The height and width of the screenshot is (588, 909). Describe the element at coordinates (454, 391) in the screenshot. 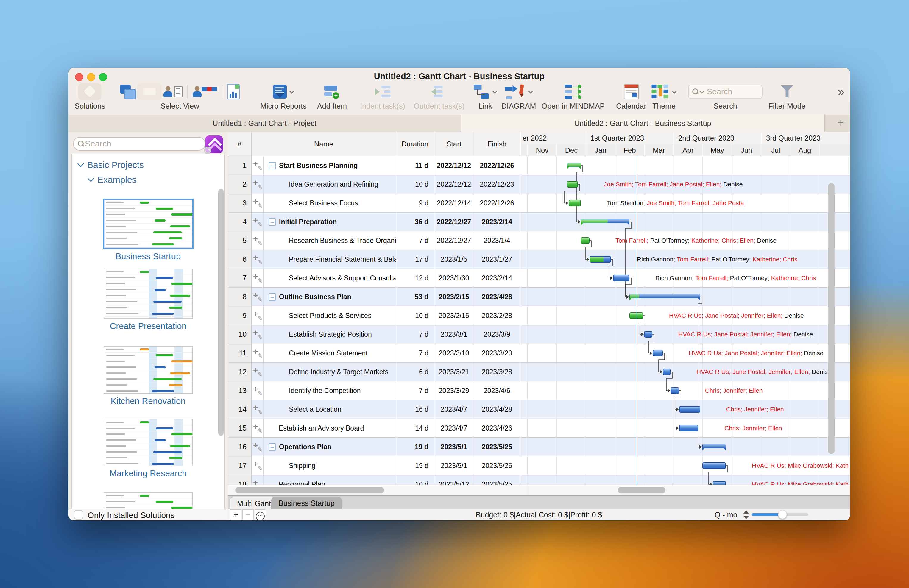

I see `task-start: 2023/3/29` at that location.